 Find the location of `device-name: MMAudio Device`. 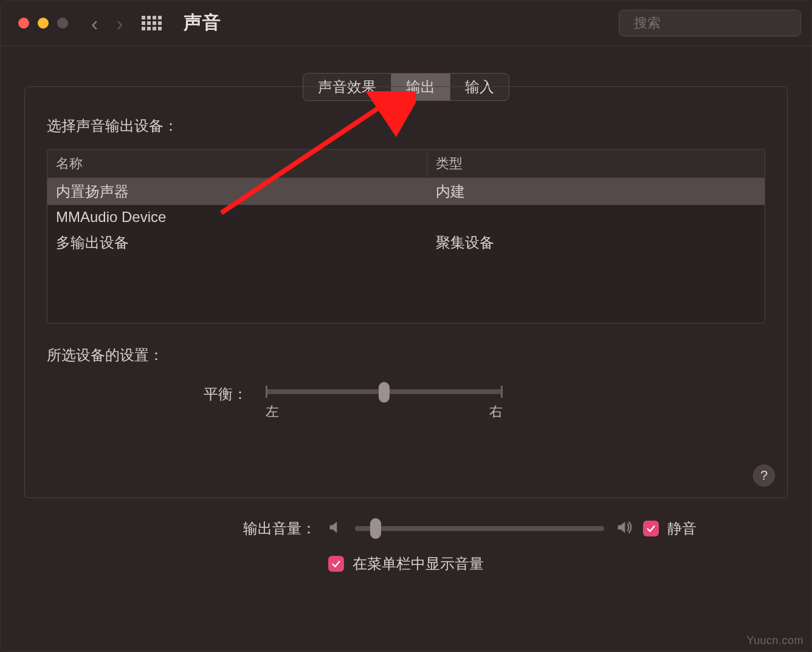

device-name: MMAudio Device is located at coordinates (237, 217).